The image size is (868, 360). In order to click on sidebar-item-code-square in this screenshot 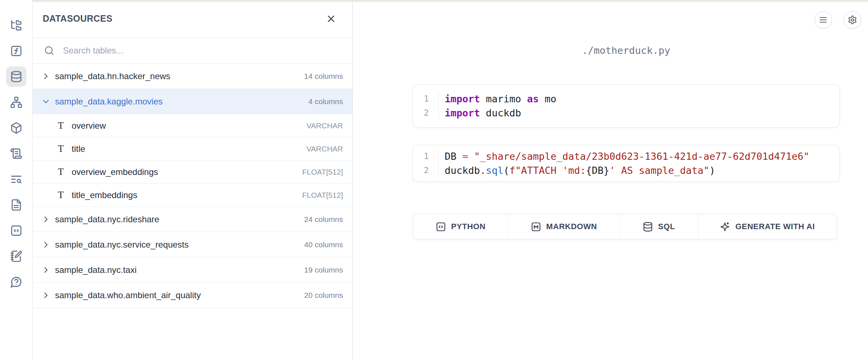, I will do `click(16, 231)`.